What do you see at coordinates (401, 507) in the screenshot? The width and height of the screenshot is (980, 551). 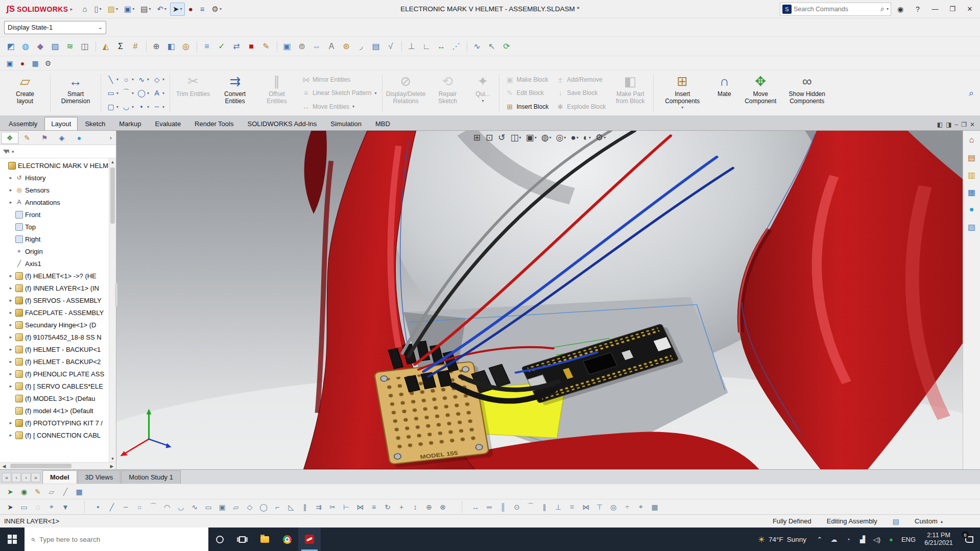 I see `move-entities-icon: +` at bounding box center [401, 507].